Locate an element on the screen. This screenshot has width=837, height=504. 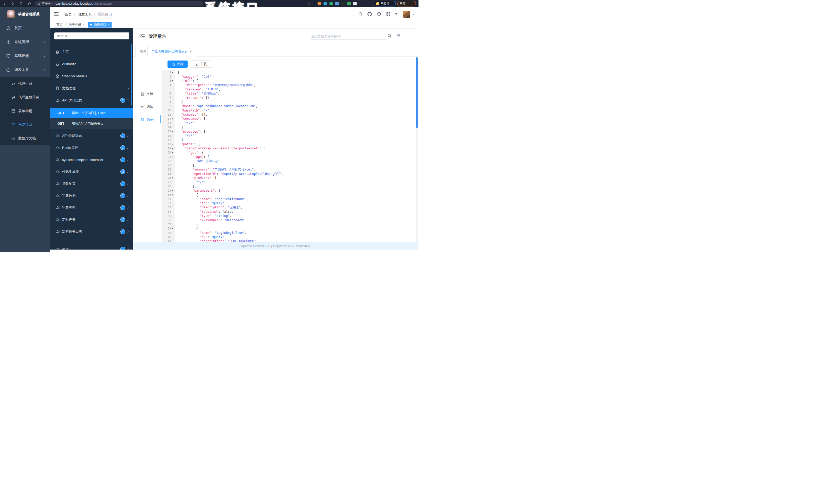
doc-search-icon is located at coordinates (389, 36).